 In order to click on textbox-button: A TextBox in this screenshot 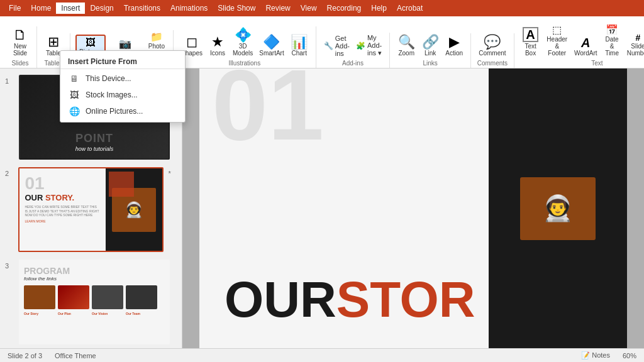, I will do `click(531, 41)`.